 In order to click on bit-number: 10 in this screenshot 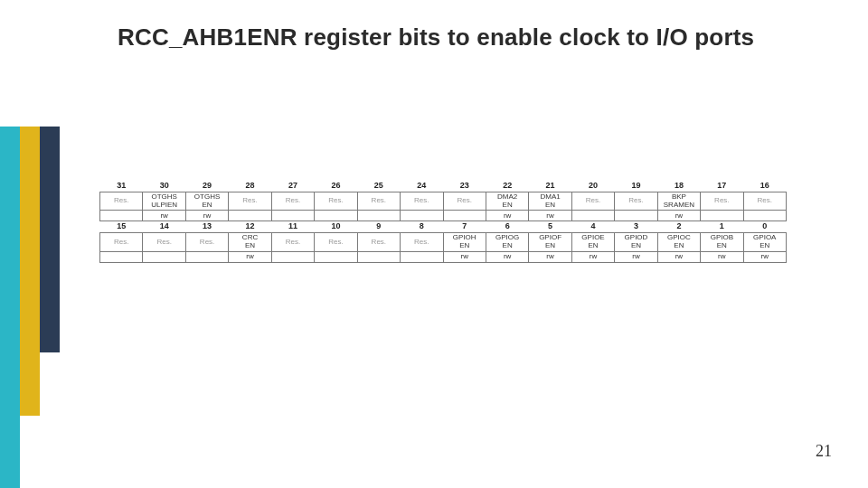, I will do `click(336, 228)`.